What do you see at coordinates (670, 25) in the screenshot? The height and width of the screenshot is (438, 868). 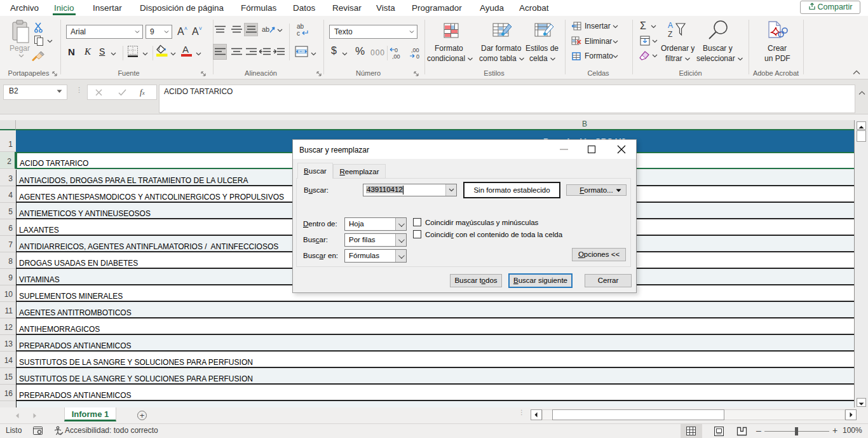 I see `svg-text: A` at bounding box center [670, 25].